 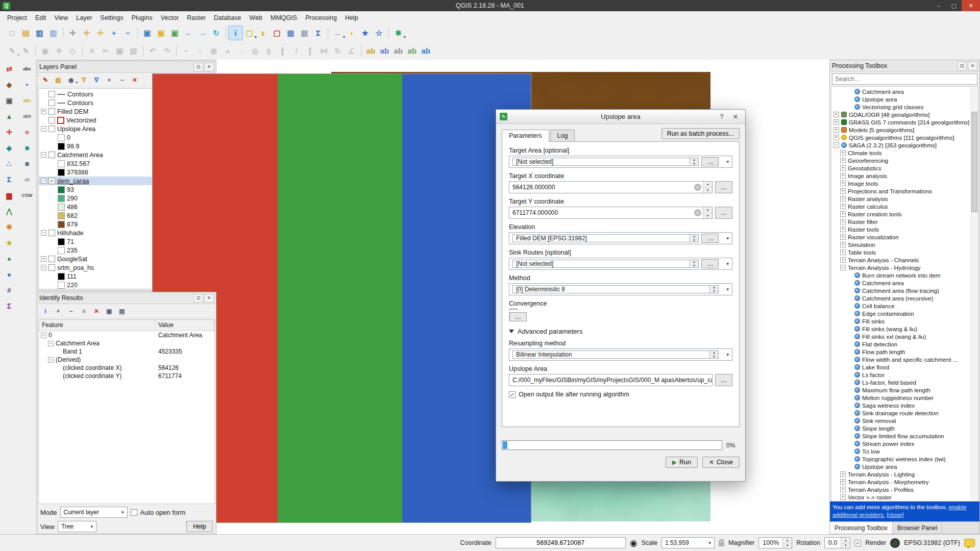 What do you see at coordinates (127, 267) in the screenshot?
I see `layer-row: srtm_poa_hs` at bounding box center [127, 267].